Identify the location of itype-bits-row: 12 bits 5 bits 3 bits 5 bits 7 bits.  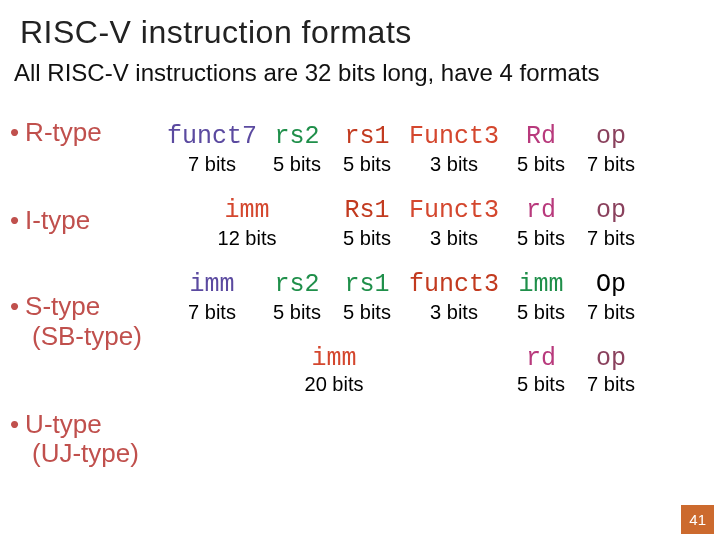
(432, 238).